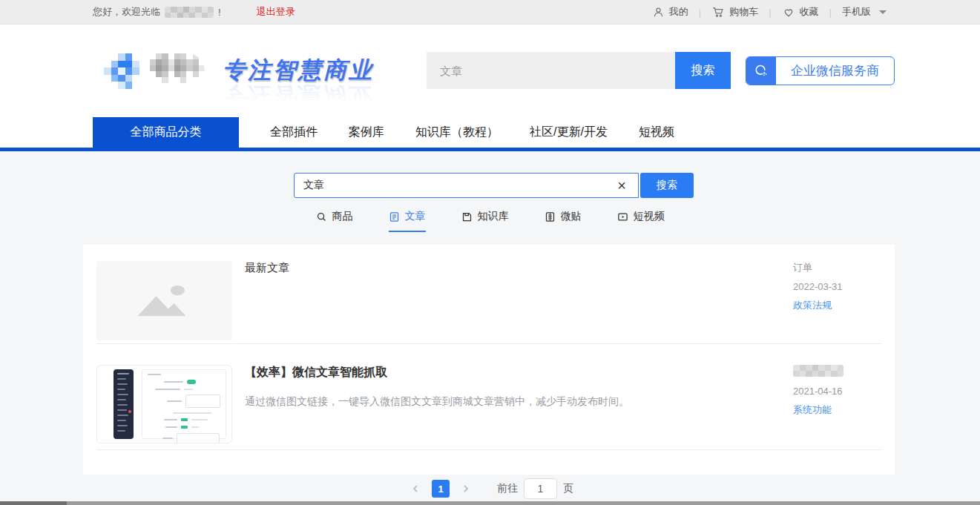 The image size is (980, 505). Describe the element at coordinates (519, 402) in the screenshot. I see `result-description: 通过微信图文链接，一键导入微信图文文章到商城文章营销中，减少手动发布时间。` at that location.